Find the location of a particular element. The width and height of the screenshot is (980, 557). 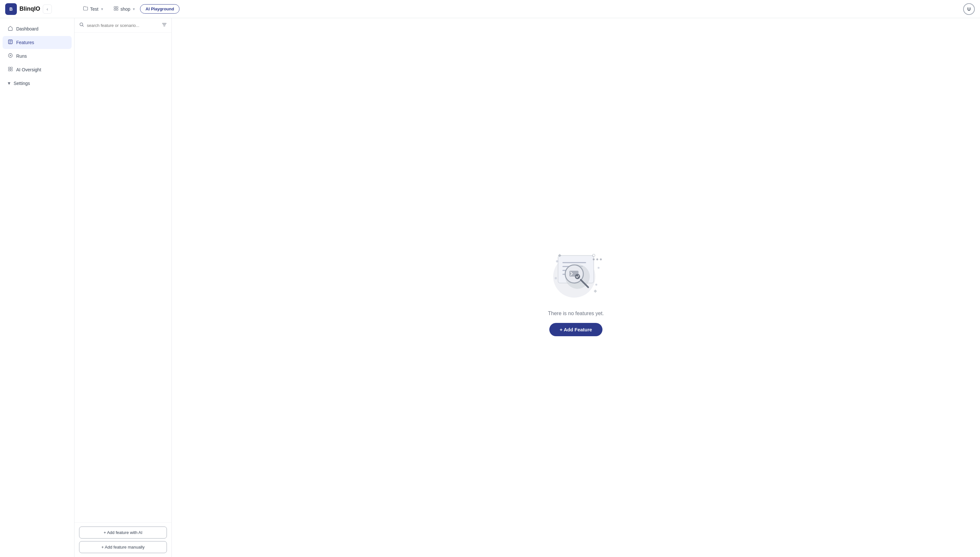

app-header: B BlinqIO ‹ Test ▾ shop ▾ AI Playground … is located at coordinates (490, 9).